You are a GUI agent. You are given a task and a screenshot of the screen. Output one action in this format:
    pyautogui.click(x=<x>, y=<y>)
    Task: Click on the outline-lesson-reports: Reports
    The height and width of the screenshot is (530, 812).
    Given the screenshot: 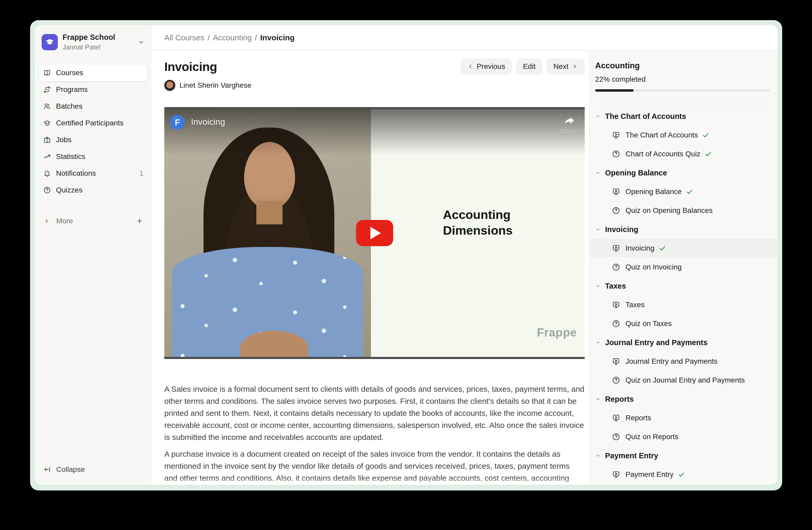 What is the action you would take?
    pyautogui.click(x=684, y=418)
    